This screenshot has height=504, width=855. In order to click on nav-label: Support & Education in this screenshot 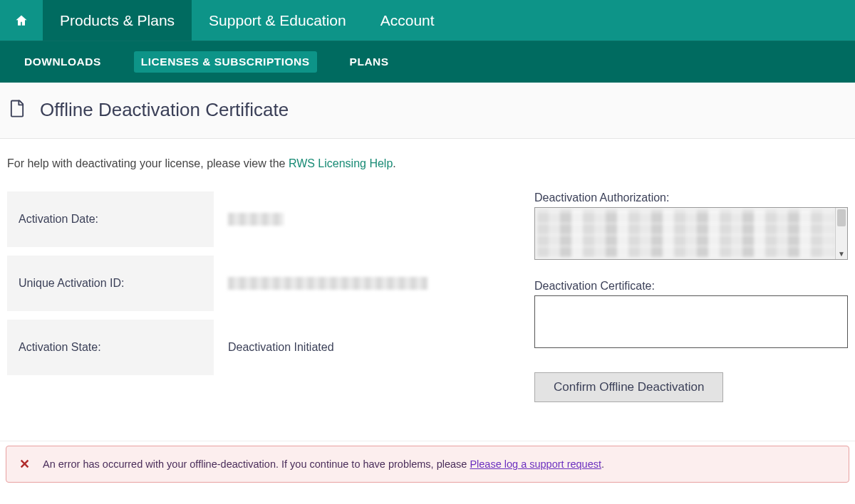, I will do `click(278, 21)`.